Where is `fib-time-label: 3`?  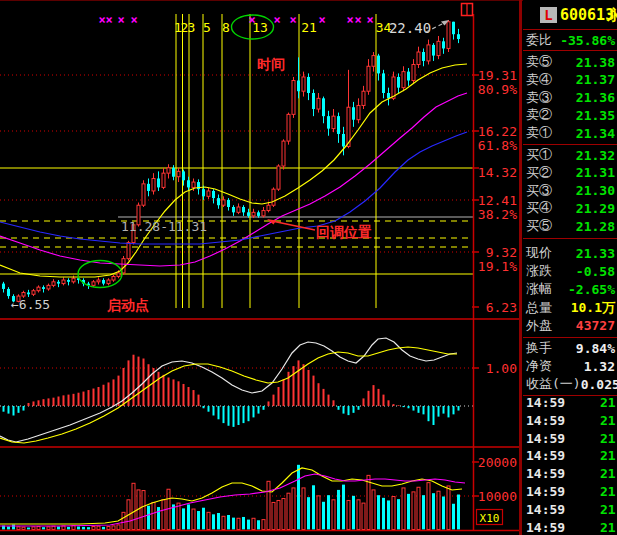
fib-time-label: 3 is located at coordinates (192, 28).